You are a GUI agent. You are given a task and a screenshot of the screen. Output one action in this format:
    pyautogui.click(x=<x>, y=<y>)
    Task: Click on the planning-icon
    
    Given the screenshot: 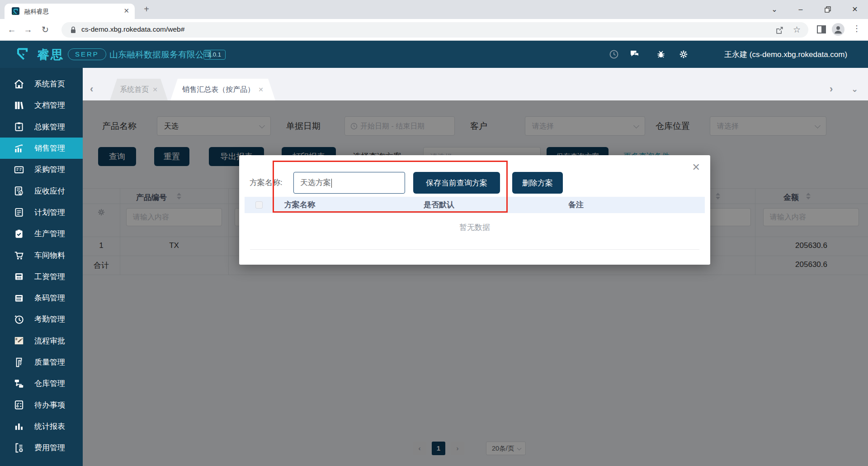 What is the action you would take?
    pyautogui.click(x=19, y=213)
    